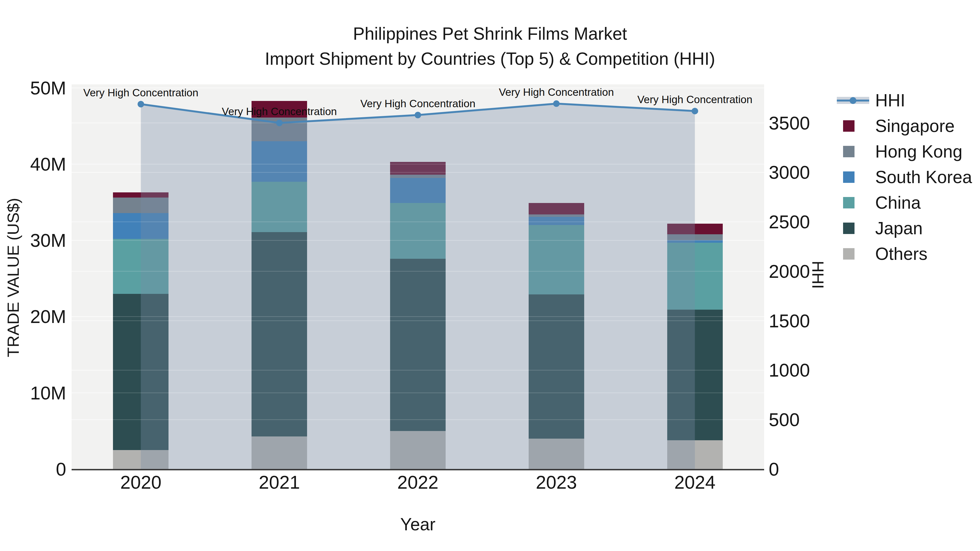 The width and height of the screenshot is (980, 551). What do you see at coordinates (890, 100) in the screenshot?
I see `legend-label: HHI` at bounding box center [890, 100].